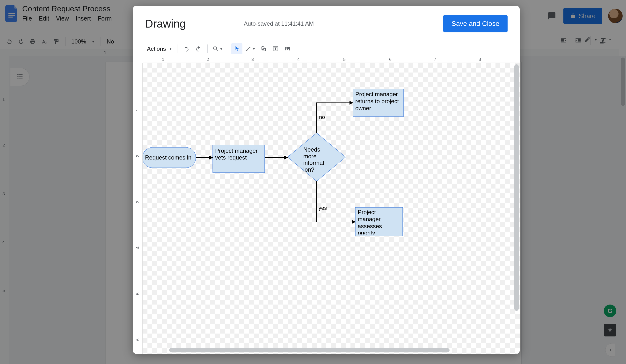 This screenshot has width=626, height=364. Describe the element at coordinates (248, 49) in the screenshot. I see `line-icon` at that location.